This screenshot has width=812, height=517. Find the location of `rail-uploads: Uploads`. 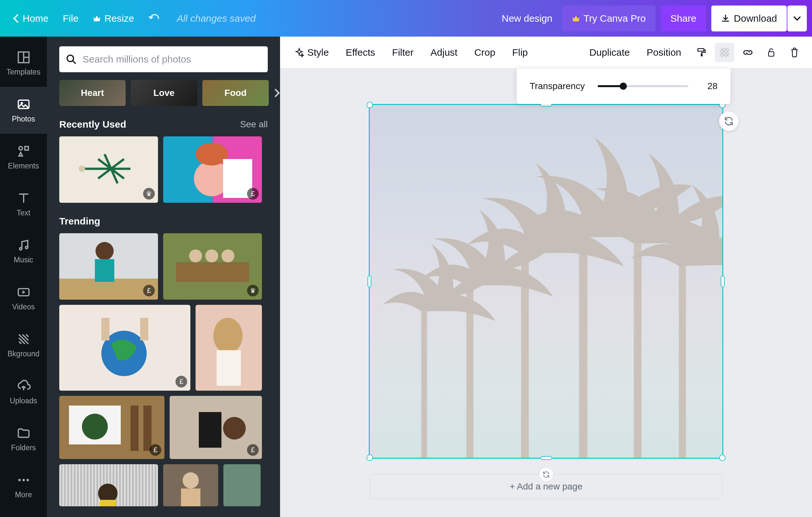

rail-uploads: Uploads is located at coordinates (24, 392).